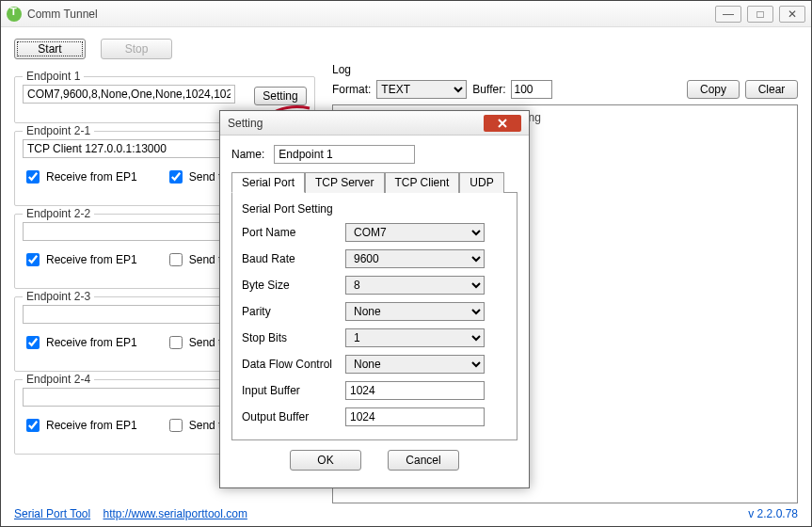  Describe the element at coordinates (415, 259) in the screenshot. I see `baud-rate-select: 9600` at that location.